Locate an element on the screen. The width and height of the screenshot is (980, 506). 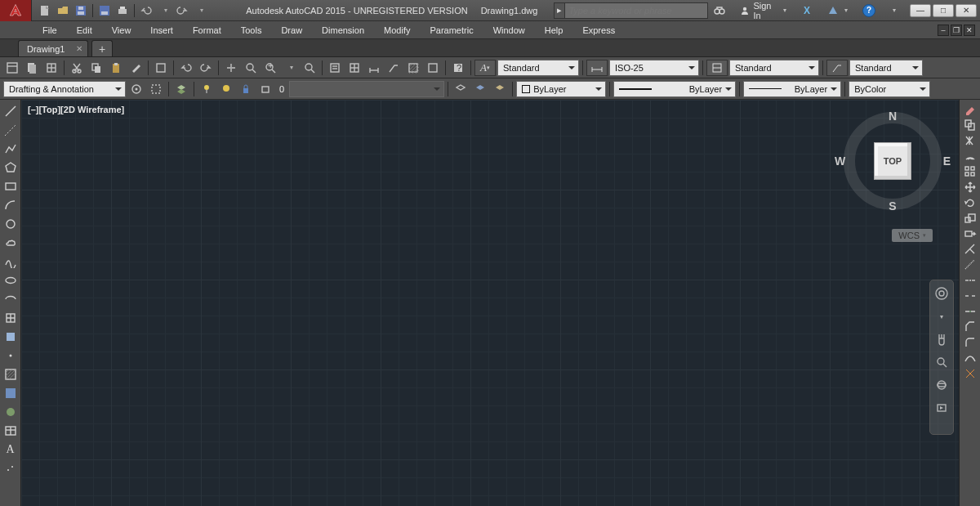
compass-s: S is located at coordinates (892, 206).